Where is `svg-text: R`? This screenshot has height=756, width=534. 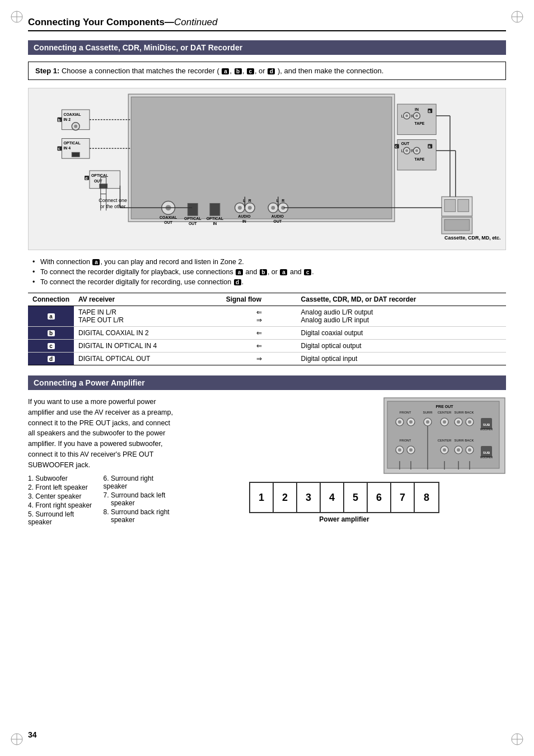 svg-text: R is located at coordinates (250, 200).